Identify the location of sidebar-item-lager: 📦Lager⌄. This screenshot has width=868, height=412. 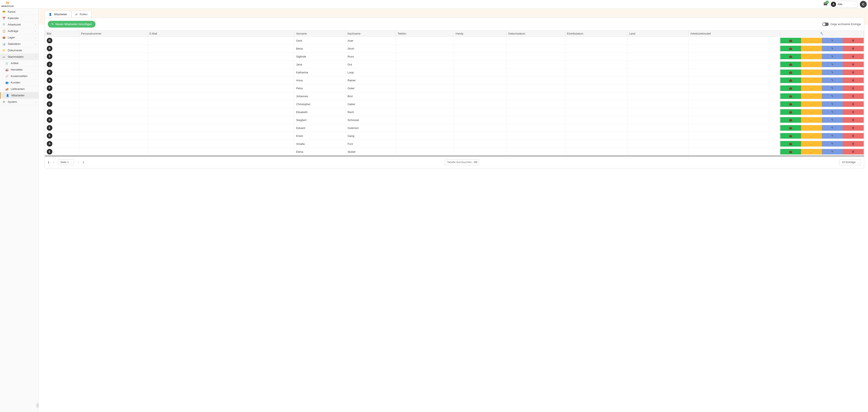
(19, 38).